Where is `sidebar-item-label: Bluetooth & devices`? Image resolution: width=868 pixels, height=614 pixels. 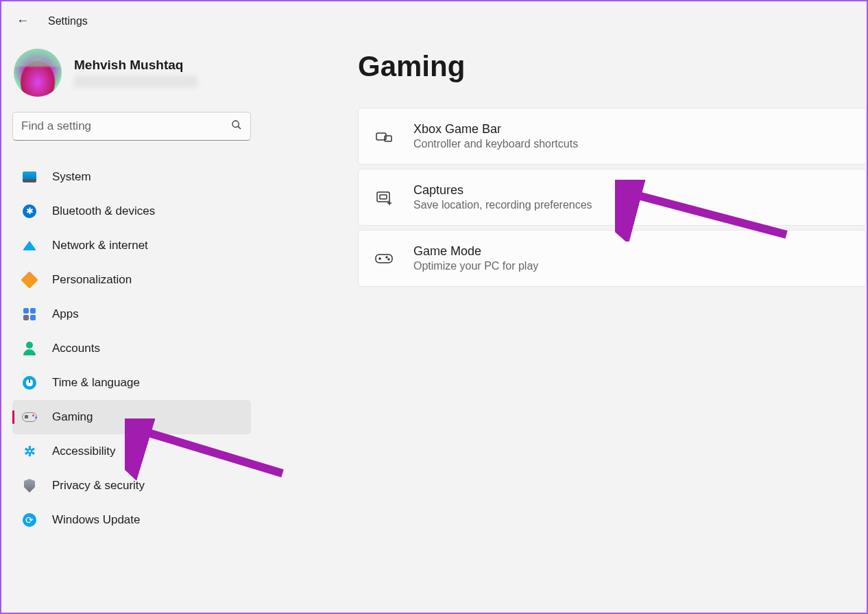
sidebar-item-label: Bluetooth & devices is located at coordinates (104, 211).